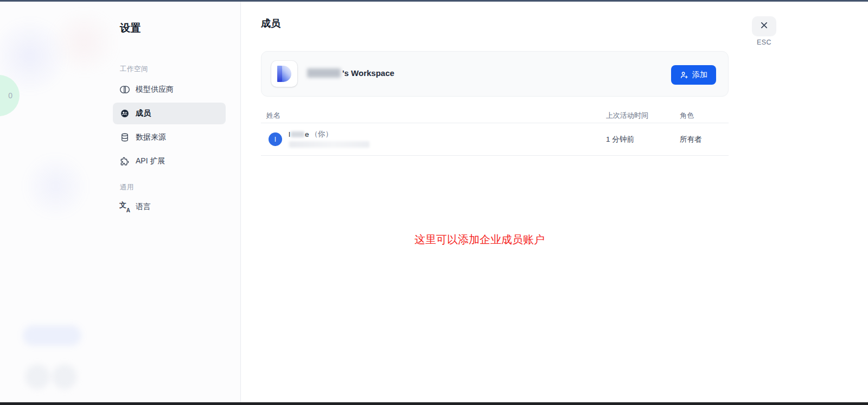 This screenshot has height=405, width=868. What do you see at coordinates (276, 140) in the screenshot?
I see `avatar-letter: l` at bounding box center [276, 140].